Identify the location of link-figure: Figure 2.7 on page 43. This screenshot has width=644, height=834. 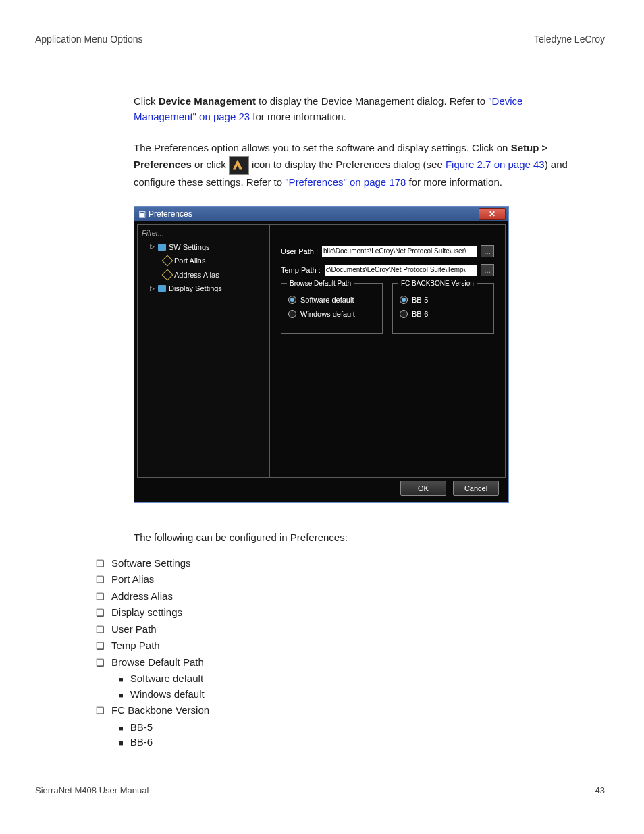
(495, 163).